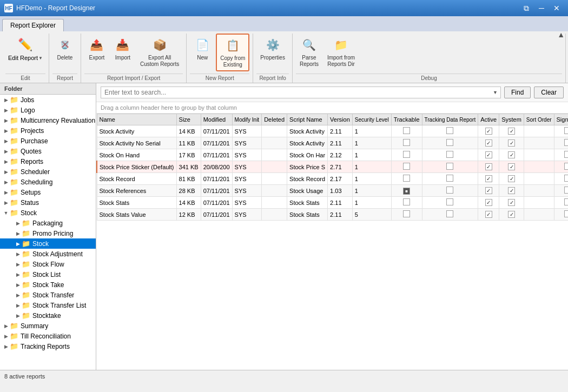  I want to click on sidebar-item-tracking-reports: ▶ 📁 Tracking Reports, so click(48, 346).